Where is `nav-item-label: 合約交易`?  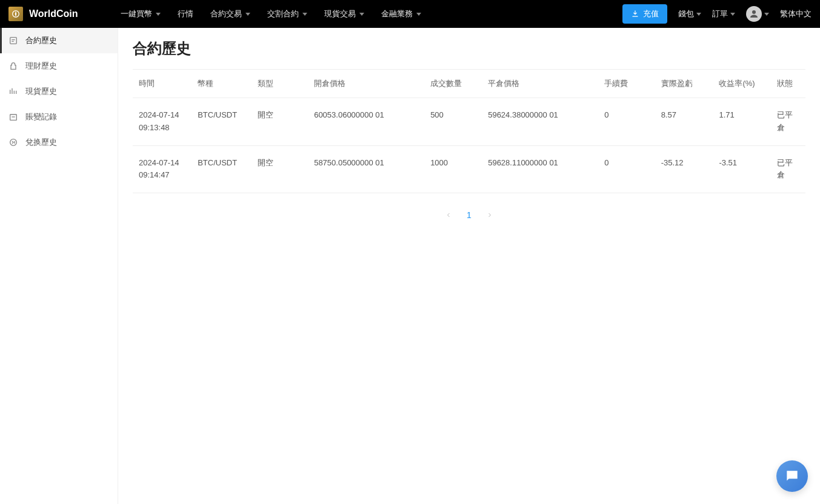
nav-item-label: 合約交易 is located at coordinates (226, 14).